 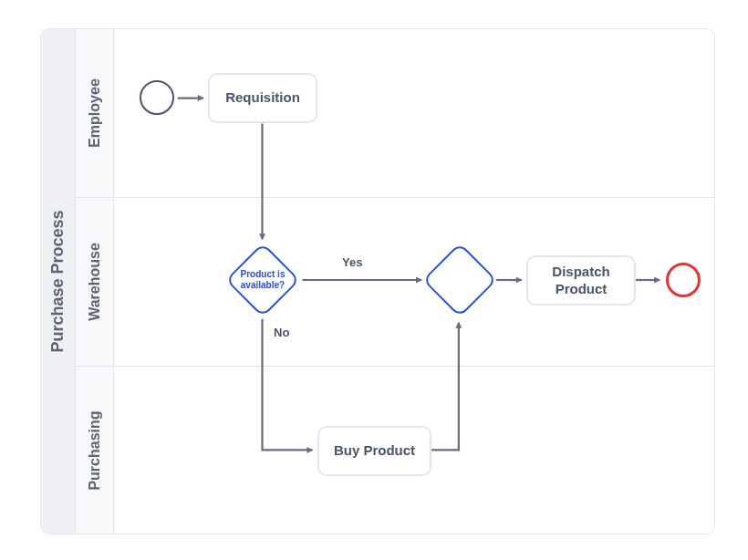 I want to click on start-event, so click(x=157, y=98).